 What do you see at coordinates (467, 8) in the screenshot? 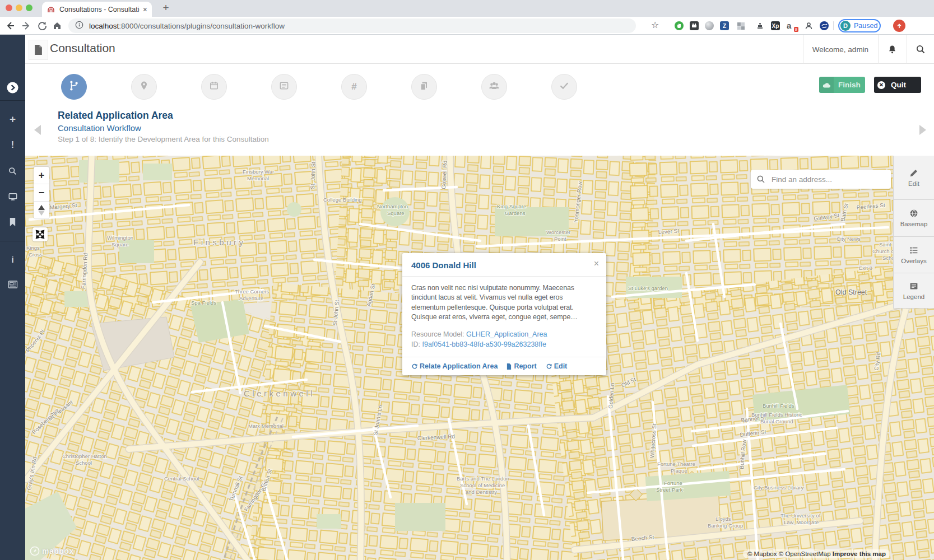
I see `tab-bar: Consultations - Consultation × +` at bounding box center [467, 8].